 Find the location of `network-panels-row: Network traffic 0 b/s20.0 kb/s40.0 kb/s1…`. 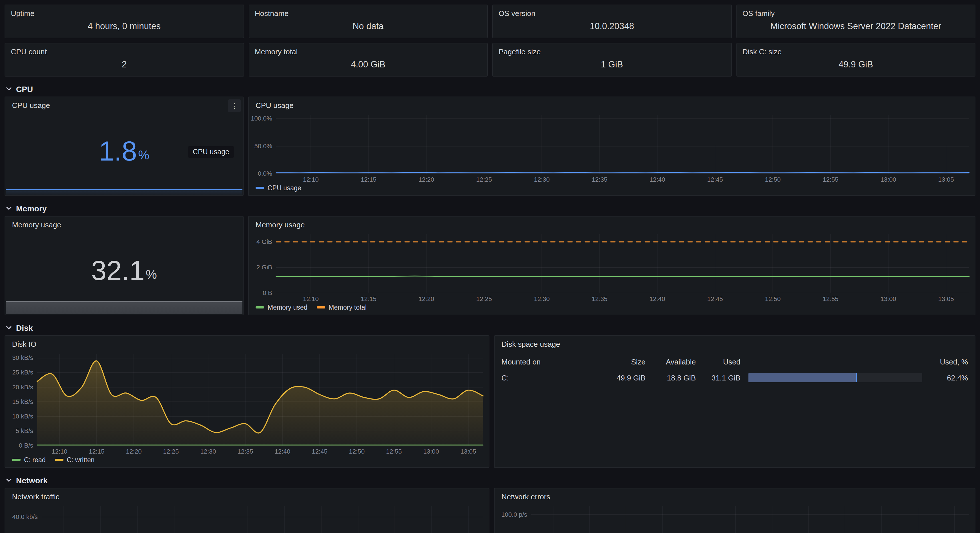

network-panels-row: Network traffic 0 b/s20.0 kb/s40.0 kb/s1… is located at coordinates (490, 510).